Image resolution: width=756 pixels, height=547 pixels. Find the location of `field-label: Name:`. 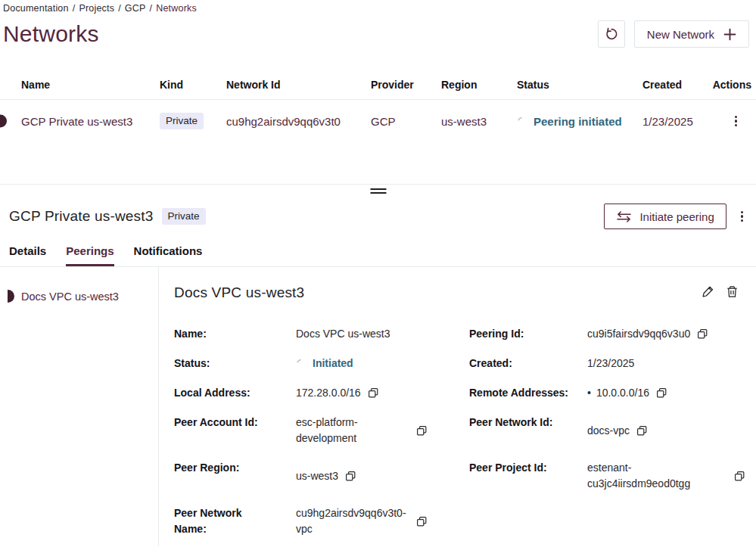

field-label: Name: is located at coordinates (235, 334).